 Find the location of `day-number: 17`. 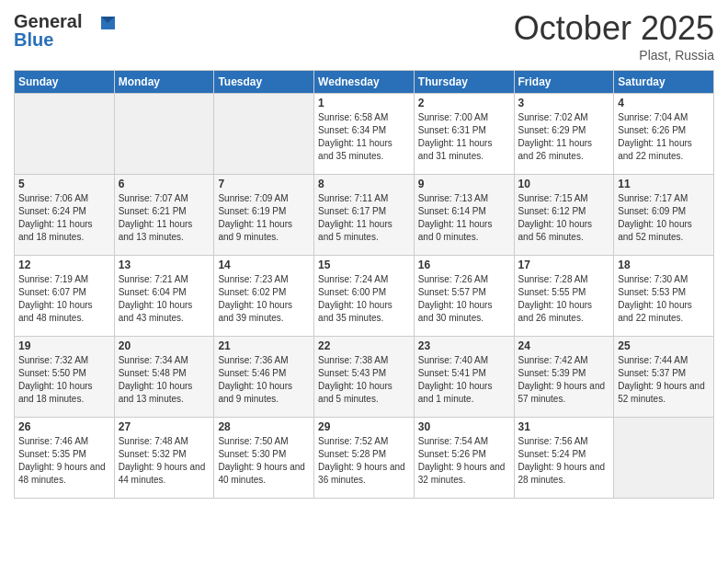

day-number: 17 is located at coordinates (564, 265).